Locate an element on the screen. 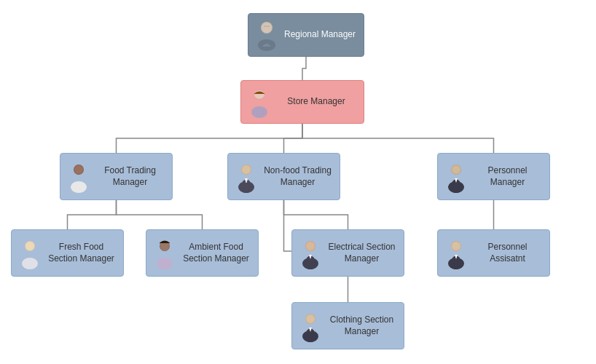 The image size is (596, 364). label-nonfood-trading: Non-food Trading Manager is located at coordinates (297, 176).